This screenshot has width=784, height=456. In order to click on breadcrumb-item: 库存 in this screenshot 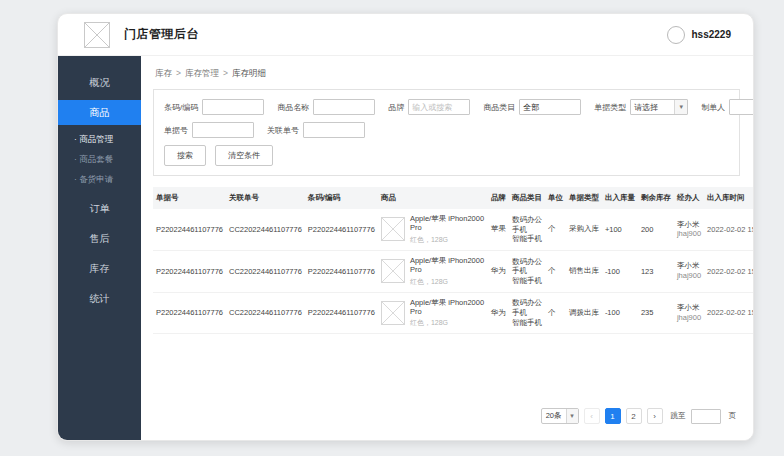, I will do `click(164, 73)`.